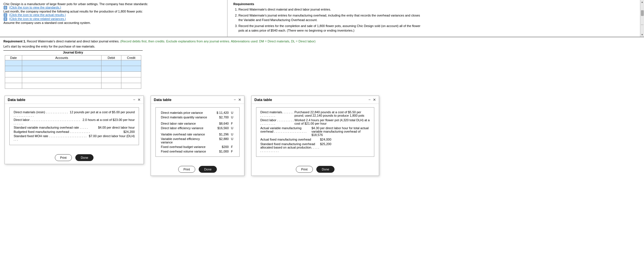 This screenshot has height=278, width=644. What do you see at coordinates (186, 134) in the screenshot?
I see `var-label-5: Variable overhead rate variance` at bounding box center [186, 134].